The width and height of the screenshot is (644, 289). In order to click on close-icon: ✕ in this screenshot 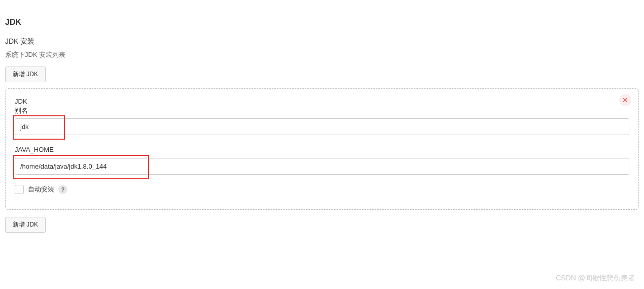, I will do `click(625, 100)`.